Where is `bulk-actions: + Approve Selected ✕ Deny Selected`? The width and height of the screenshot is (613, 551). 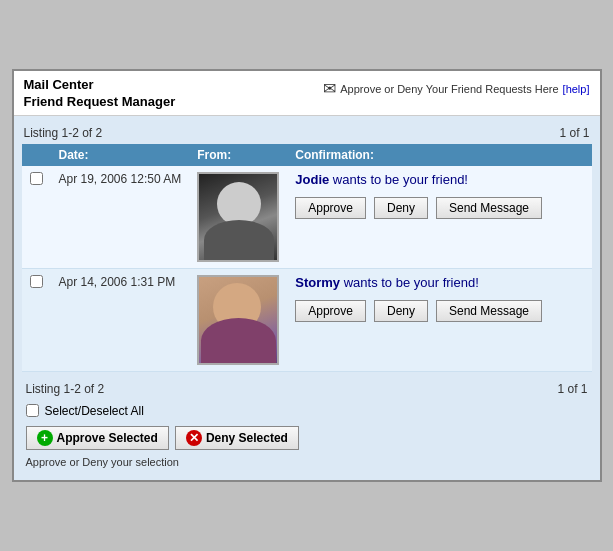
bulk-actions: + Approve Selected ✕ Deny Selected is located at coordinates (307, 438).